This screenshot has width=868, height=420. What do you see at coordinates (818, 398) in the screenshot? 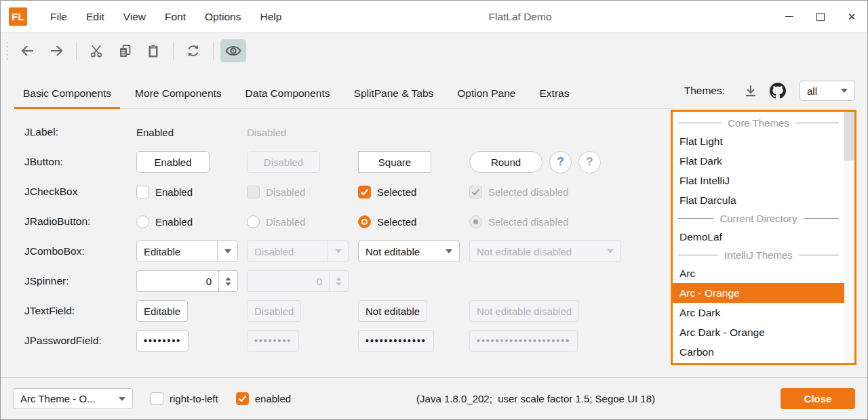
I see `close-button: Close` at bounding box center [818, 398].